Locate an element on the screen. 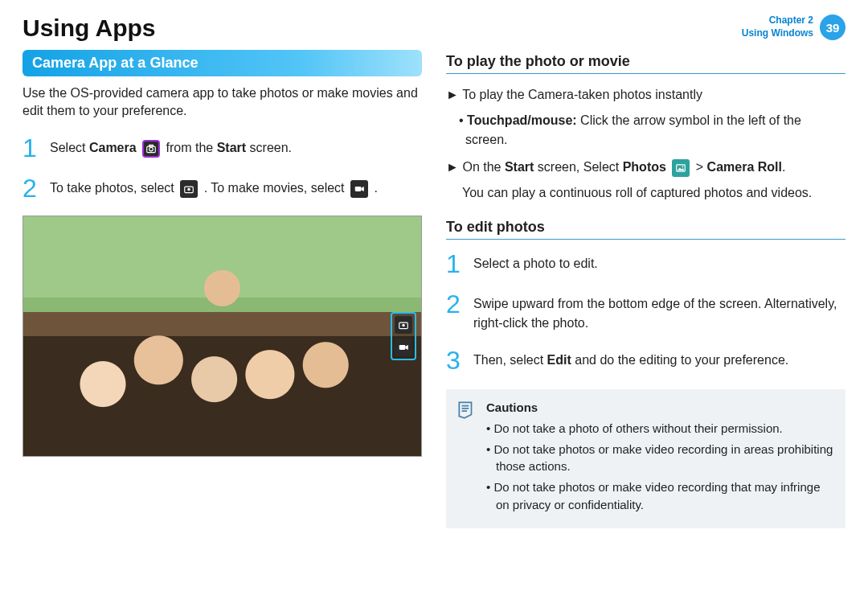 The image size is (868, 616). note-icon is located at coordinates (466, 409).